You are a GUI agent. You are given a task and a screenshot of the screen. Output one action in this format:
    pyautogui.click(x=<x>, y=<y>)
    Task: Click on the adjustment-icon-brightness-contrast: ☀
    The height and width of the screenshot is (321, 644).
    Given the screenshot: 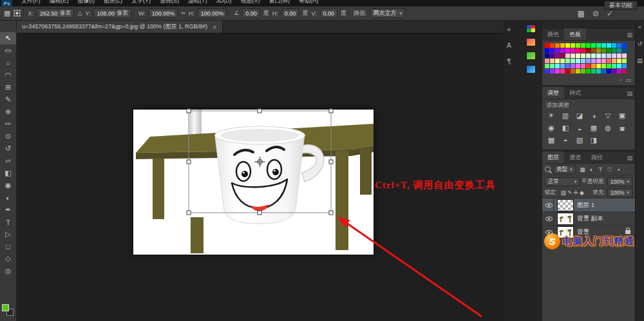 What is the action you would take?
    pyautogui.click(x=551, y=116)
    